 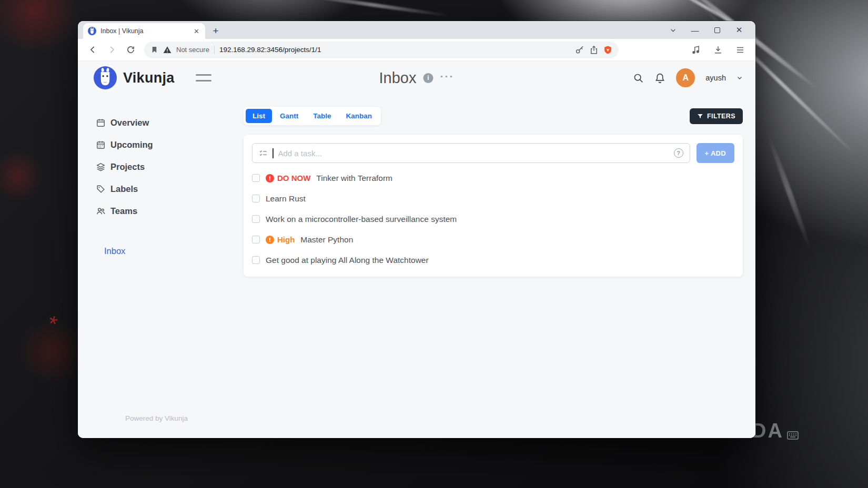 I want to click on task-row: Get good at playing All Along the Watcht…, so click(x=493, y=260).